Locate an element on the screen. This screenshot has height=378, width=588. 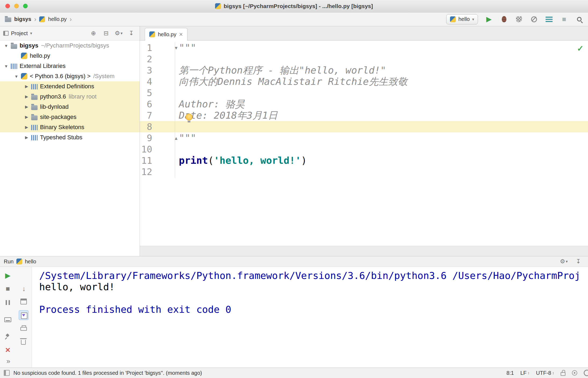
line-number: 8 is located at coordinates (147, 127).